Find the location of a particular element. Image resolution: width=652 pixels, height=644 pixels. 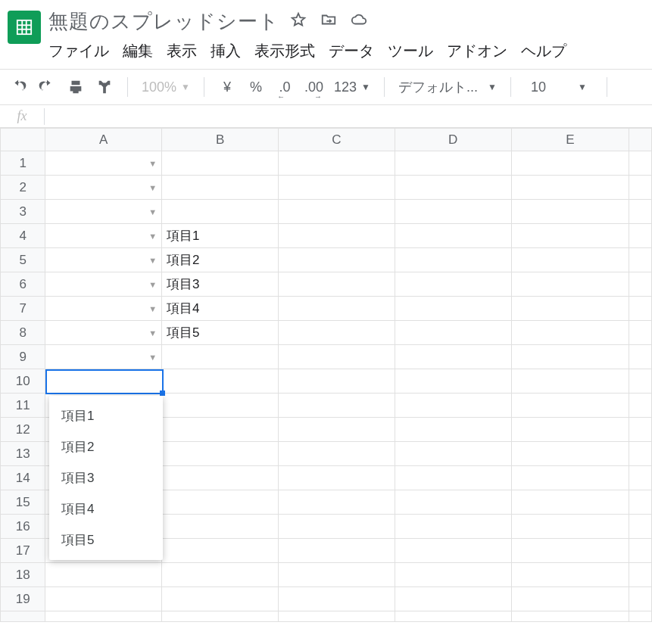

row-header: 1 is located at coordinates (23, 163).